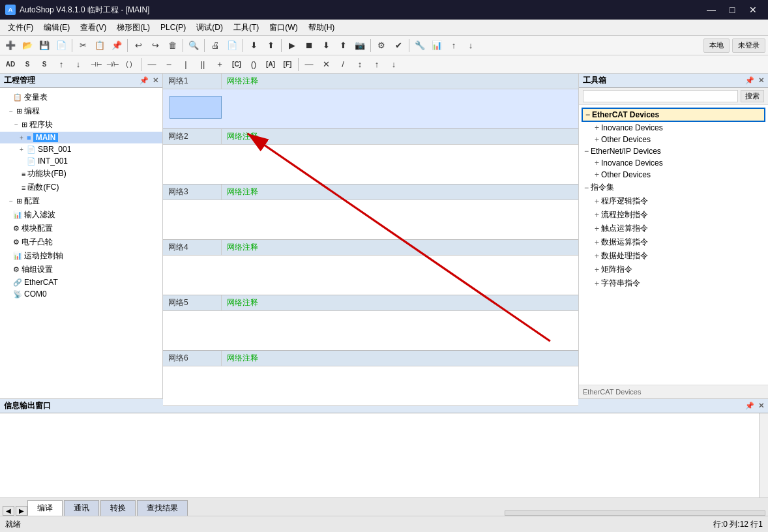 This screenshot has width=768, height=532. I want to click on vline-btn: |, so click(186, 65).